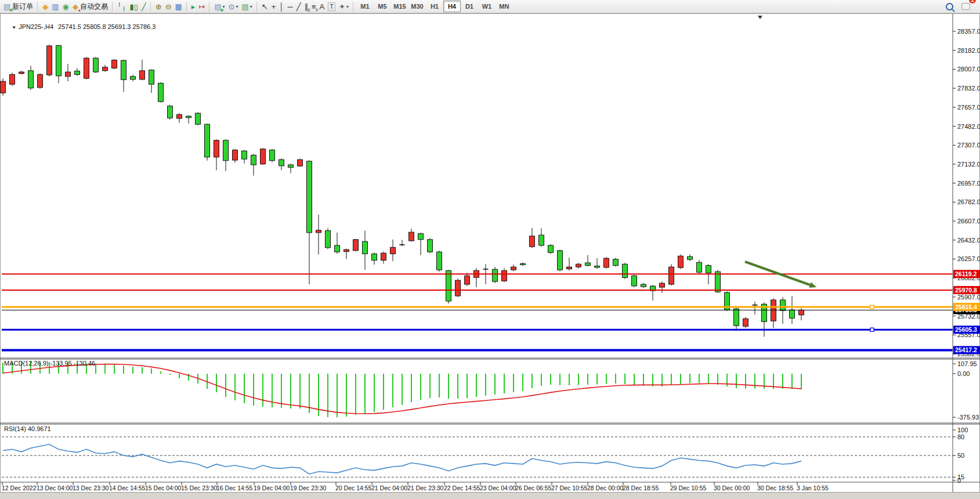 This screenshot has width=980, height=499. Describe the element at coordinates (332, 6) in the screenshot. I see `textlabel-button: T` at that location.